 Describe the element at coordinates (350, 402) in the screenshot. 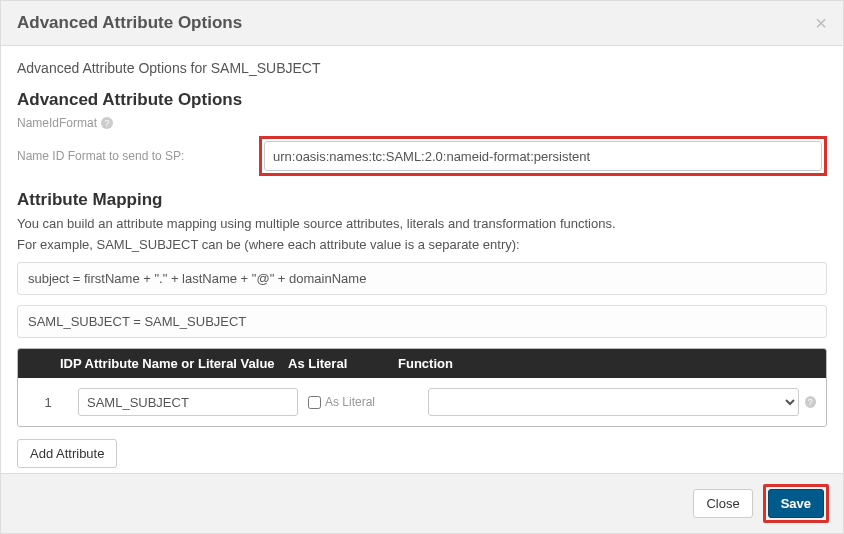

I see `as-literal-label: As Literal` at that location.